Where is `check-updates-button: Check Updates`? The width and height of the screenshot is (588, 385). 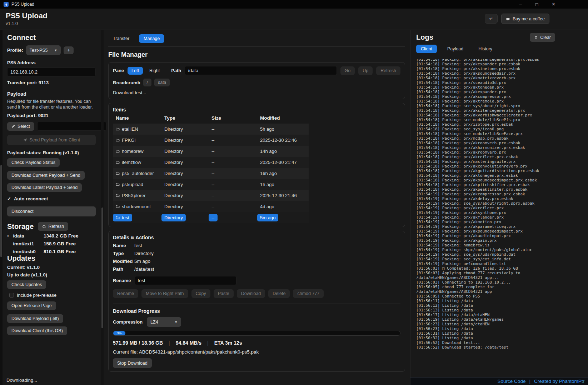
check-updates-button: Check Updates is located at coordinates (26, 285).